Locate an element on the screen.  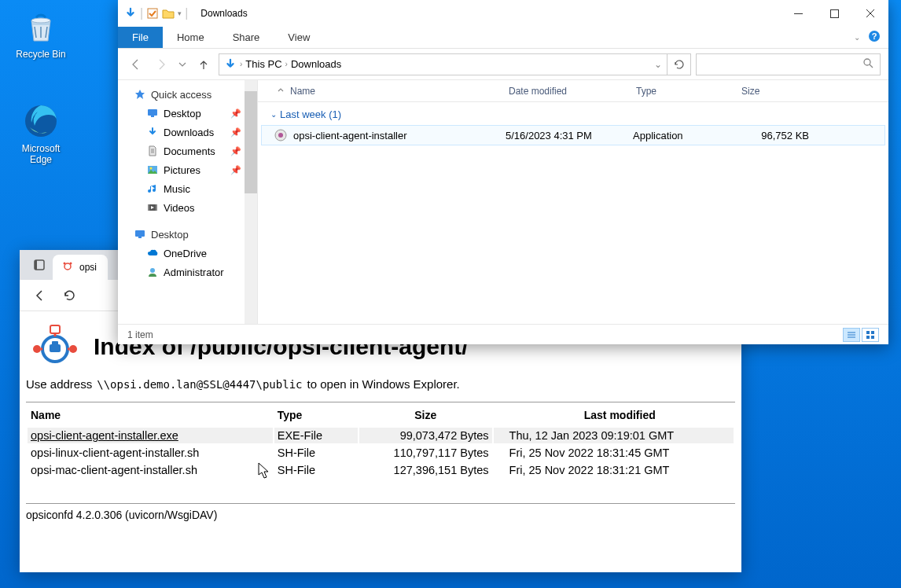
explorer-columns: Name Date modified Type Size is located at coordinates (573, 91).